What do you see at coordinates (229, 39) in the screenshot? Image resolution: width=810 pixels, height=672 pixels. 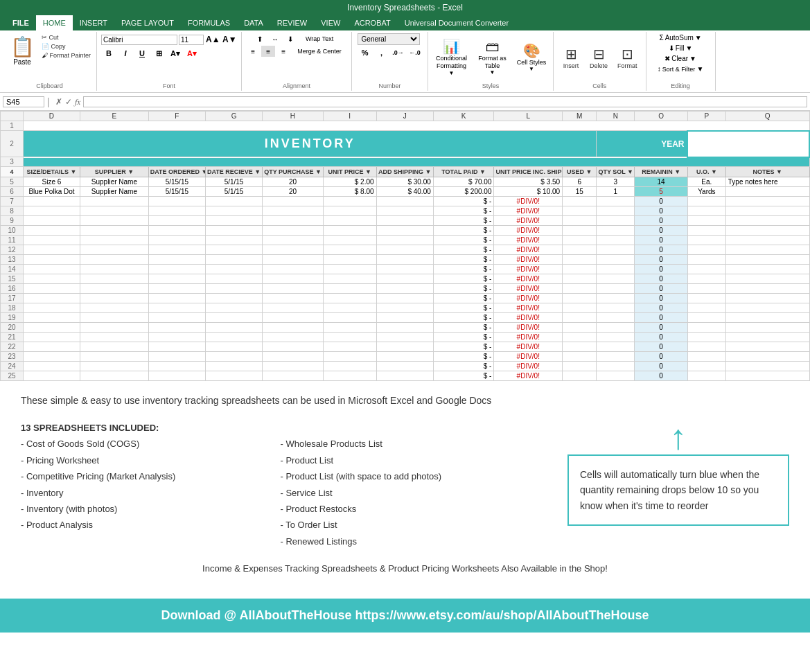 I see `font-shrink-button: A▼` at bounding box center [229, 39].